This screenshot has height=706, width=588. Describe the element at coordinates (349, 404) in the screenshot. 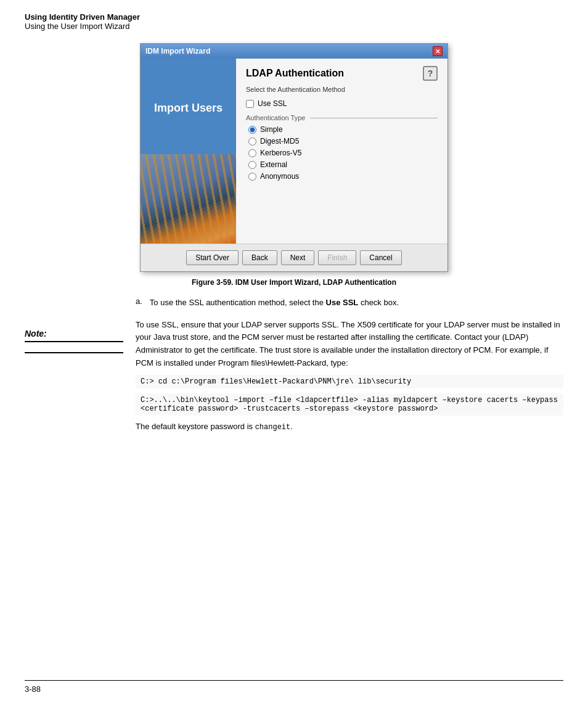

I see `code-block-2: C:>..\..\bin\keytool –import –file <ldap…` at that location.